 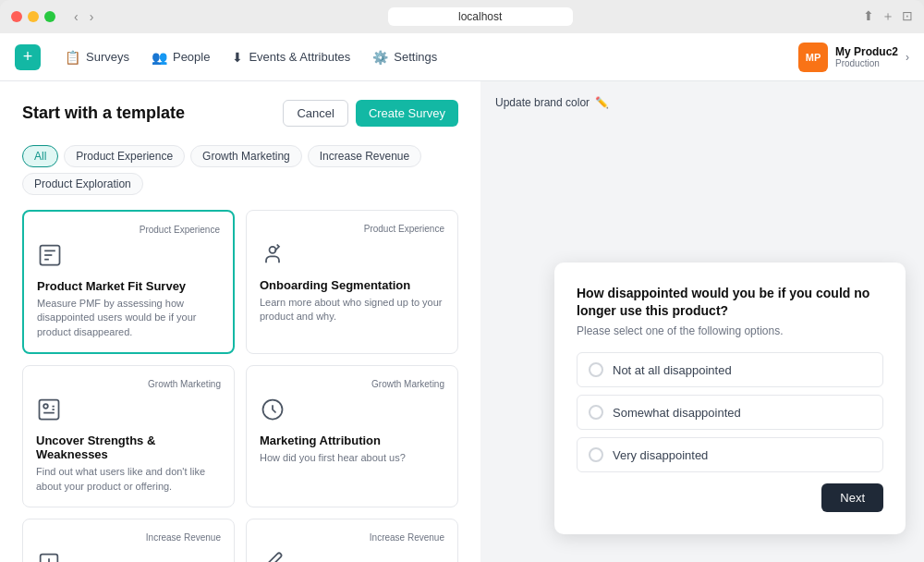 I want to click on card-icon-churn, so click(x=51, y=556).